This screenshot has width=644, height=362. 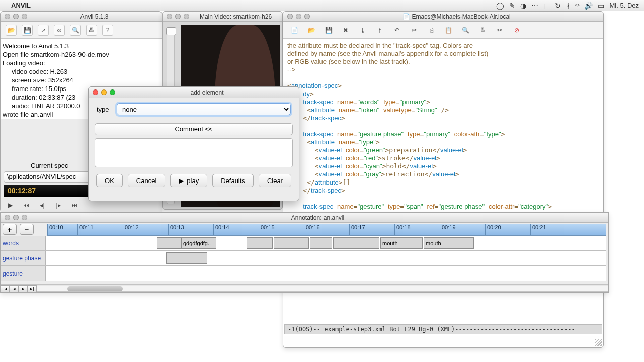 What do you see at coordinates (204, 109) in the screenshot?
I see `type-select: none` at bounding box center [204, 109].